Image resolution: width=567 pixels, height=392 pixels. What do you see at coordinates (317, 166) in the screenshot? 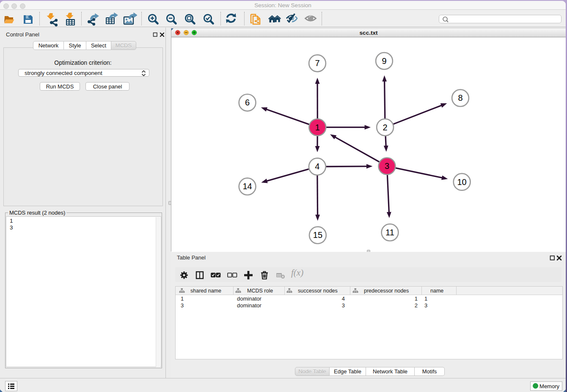
I see `svg-text: 4` at bounding box center [317, 166].